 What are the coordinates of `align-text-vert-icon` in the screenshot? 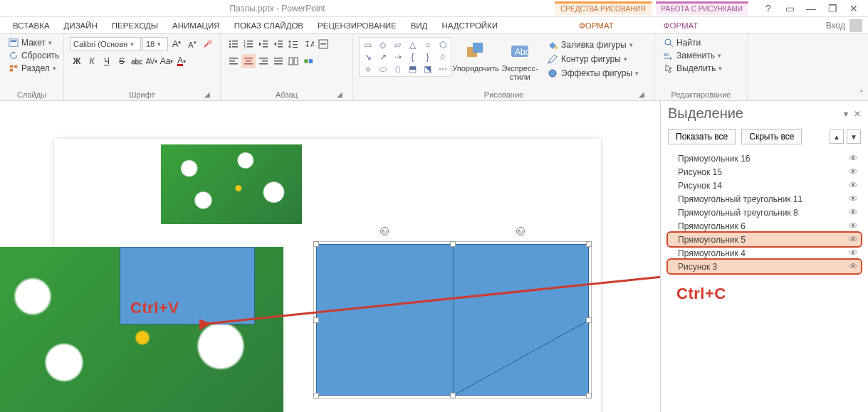 It's located at (323, 44).